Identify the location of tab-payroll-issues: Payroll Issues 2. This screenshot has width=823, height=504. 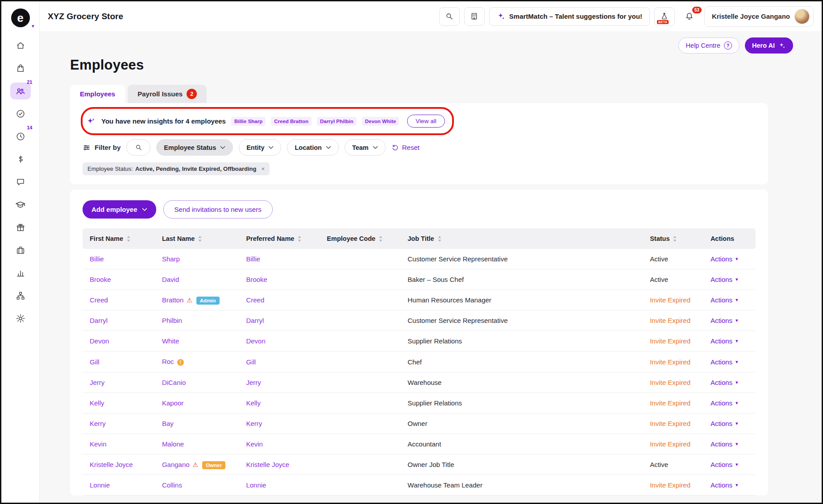
(167, 94).